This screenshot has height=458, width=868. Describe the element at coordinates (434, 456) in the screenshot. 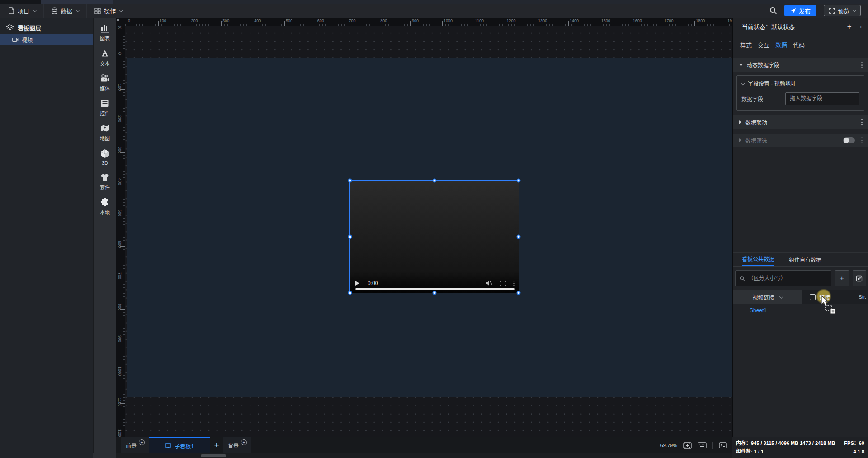

I see `horizontal-scrollbar` at that location.